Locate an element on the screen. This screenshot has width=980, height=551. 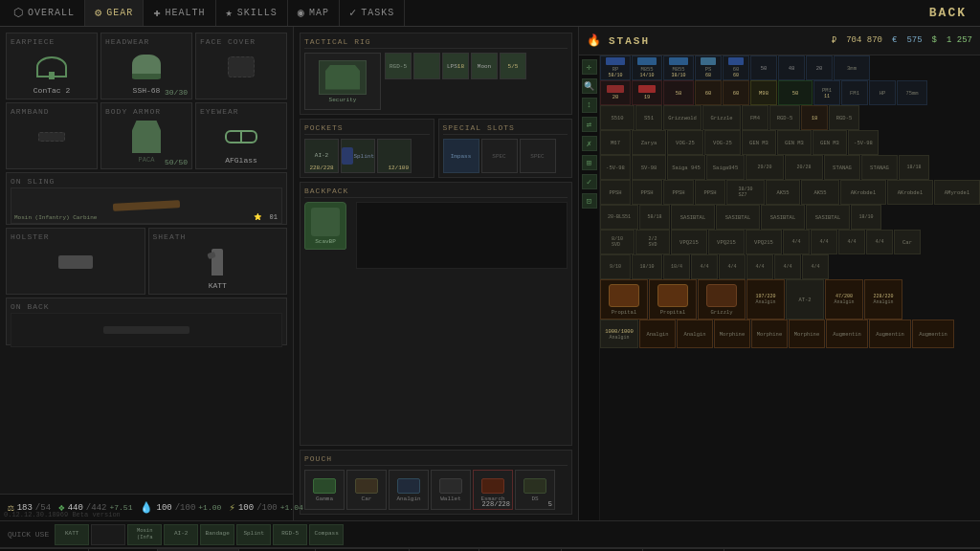
stash-item-4-4-2: 4/4 is located at coordinates (824, 242).